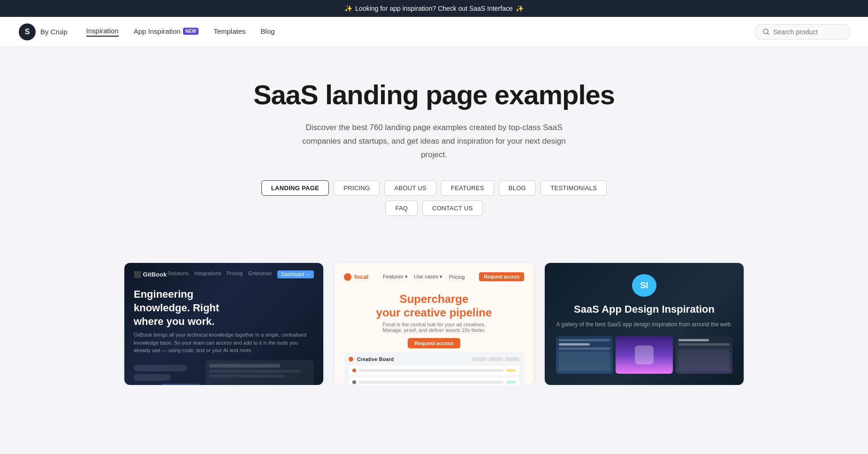 The width and height of the screenshot is (868, 454). I want to click on banner-emoji-left: ✨, so click(348, 8).